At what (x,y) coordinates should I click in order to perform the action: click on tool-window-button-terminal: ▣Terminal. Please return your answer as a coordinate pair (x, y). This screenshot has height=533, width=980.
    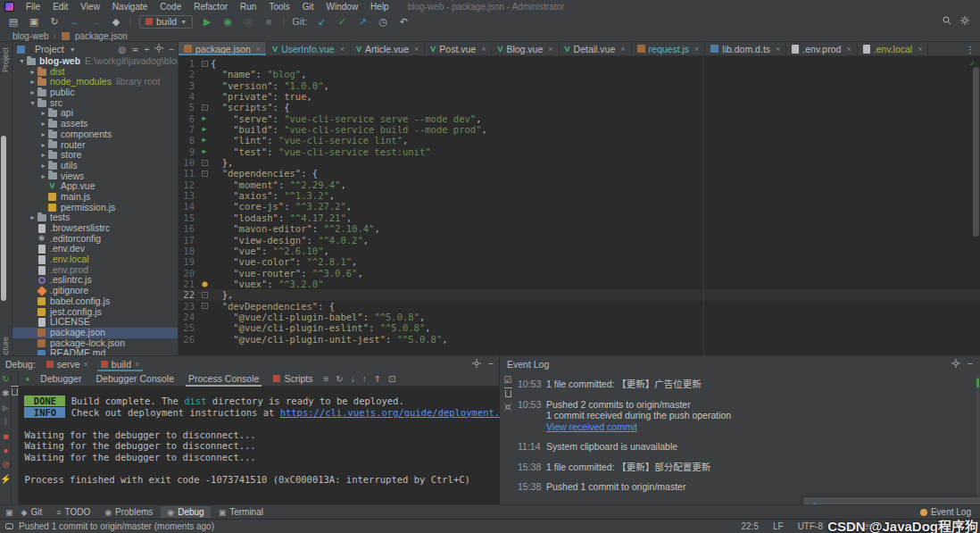
    Looking at the image, I should click on (241, 512).